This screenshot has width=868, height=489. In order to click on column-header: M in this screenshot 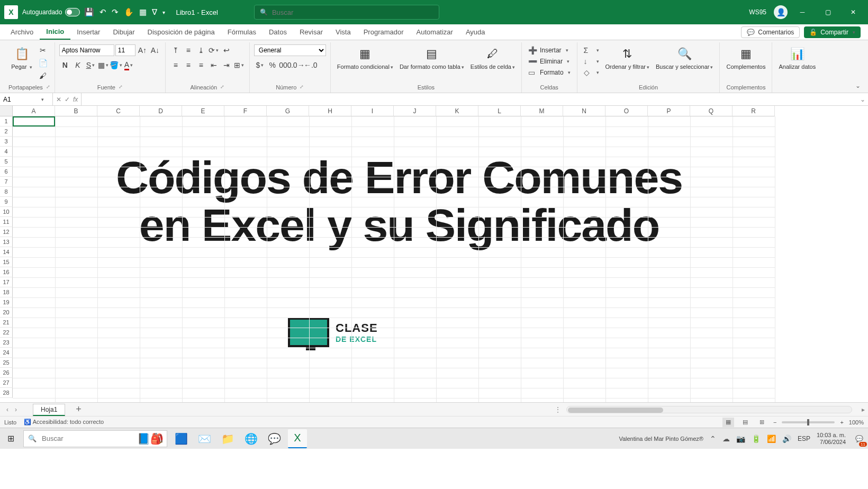, I will do `click(542, 111)`.